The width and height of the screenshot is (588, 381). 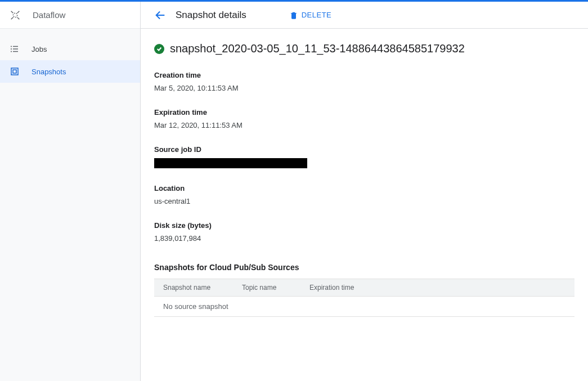 I want to click on field-value: Mar 5, 2020, 10:11:53 AM, so click(x=365, y=88).